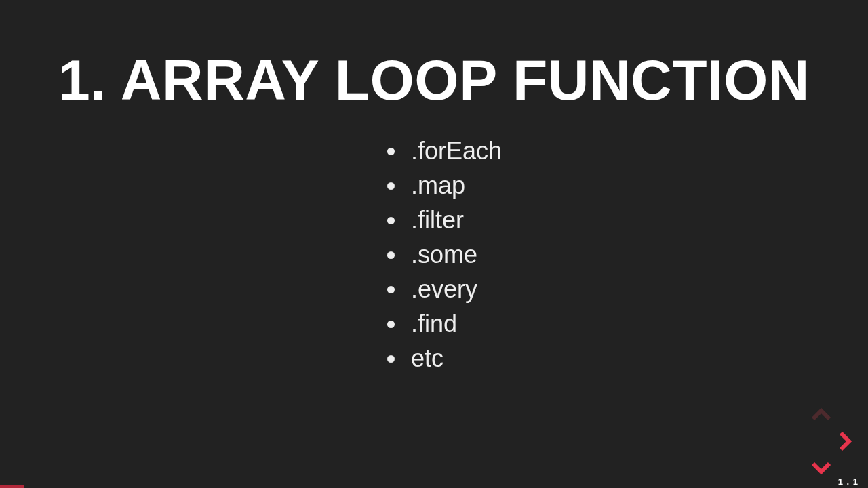 This screenshot has width=868, height=488. I want to click on nav-up-button, so click(821, 415).